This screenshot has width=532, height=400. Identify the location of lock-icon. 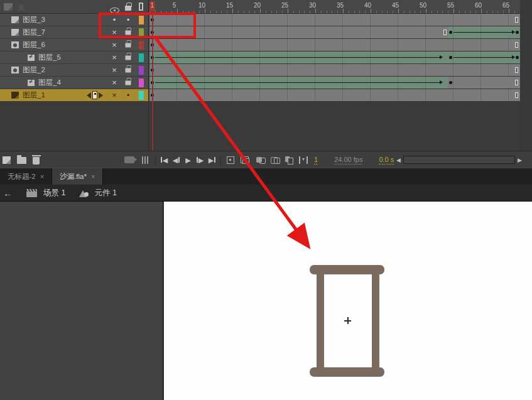
(128, 70).